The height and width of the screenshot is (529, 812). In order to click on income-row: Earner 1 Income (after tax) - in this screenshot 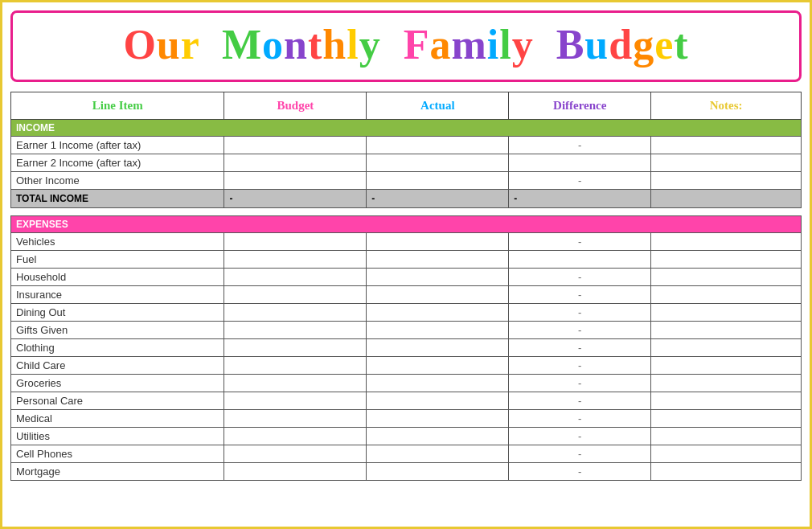, I will do `click(407, 146)`.